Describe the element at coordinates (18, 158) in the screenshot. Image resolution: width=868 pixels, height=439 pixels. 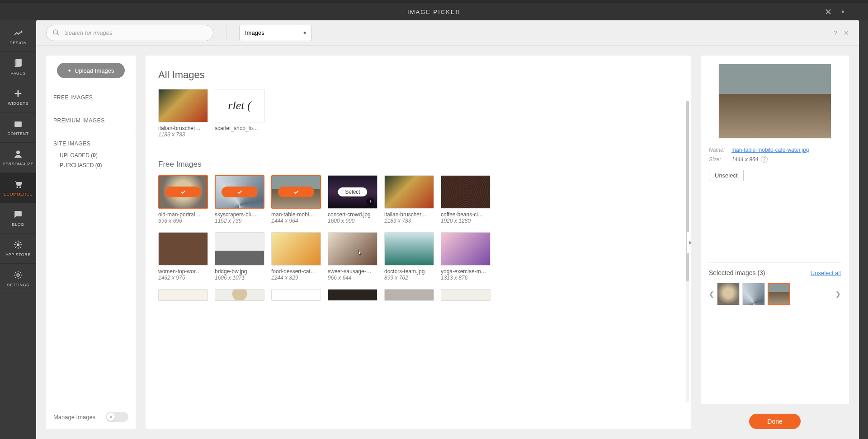
I see `rail-personalize: PERSONALIZE` at that location.